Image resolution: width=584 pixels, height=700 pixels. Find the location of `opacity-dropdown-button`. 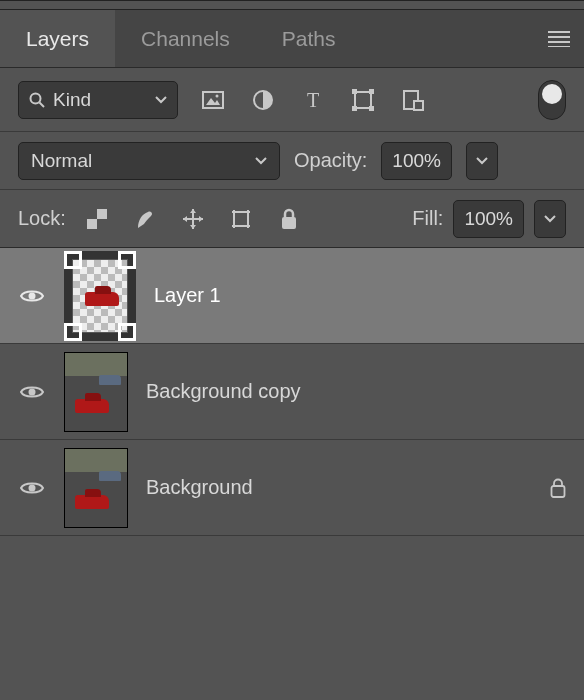

opacity-dropdown-button is located at coordinates (482, 161).